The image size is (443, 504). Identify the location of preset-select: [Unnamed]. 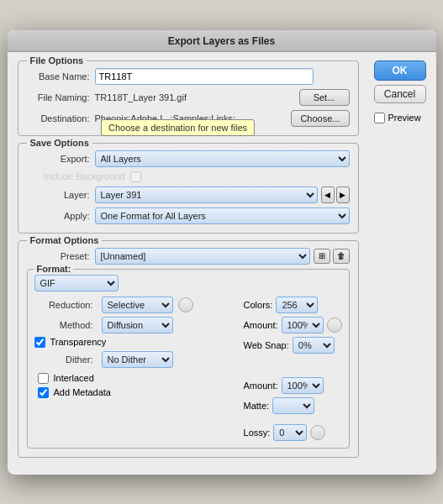
(203, 256).